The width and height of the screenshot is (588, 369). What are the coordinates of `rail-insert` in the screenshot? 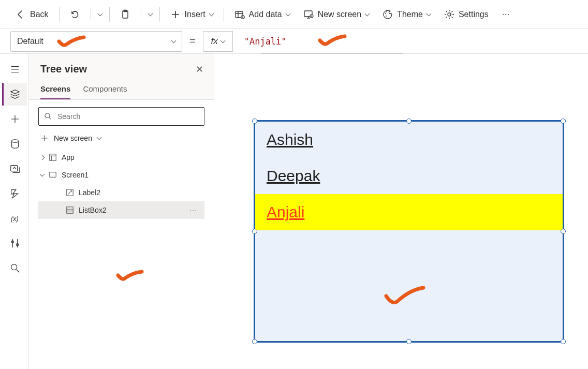 It's located at (14, 119).